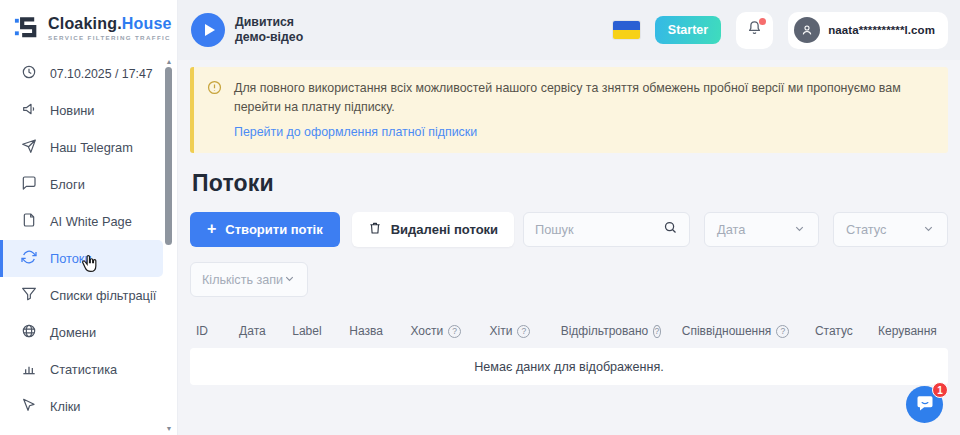 Image resolution: width=960 pixels, height=435 pixels. Describe the element at coordinates (29, 296) in the screenshot. I see `funnel-icon` at that location.